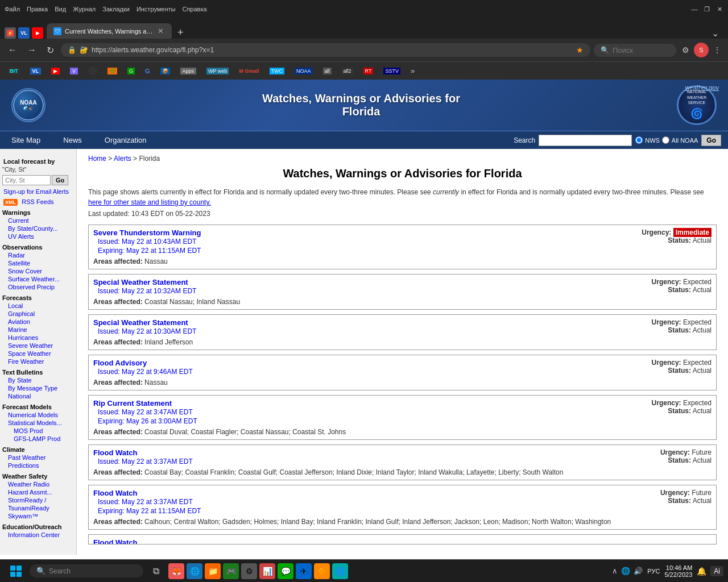  Describe the element at coordinates (149, 511) in the screenshot. I see `alert-7-expiring: Expiring: May 22 at 11:15AM EDT` at that location.